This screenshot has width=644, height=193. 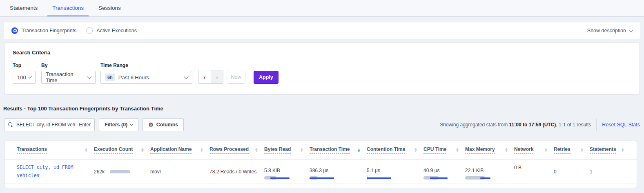 I want to click on statements-cell: 1, so click(x=610, y=172).